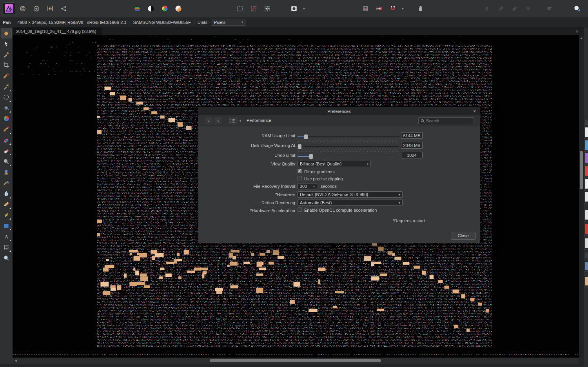 The height and width of the screenshot is (367, 588). Describe the element at coordinates (36, 9) in the screenshot. I see `develop-persona-button` at that location.